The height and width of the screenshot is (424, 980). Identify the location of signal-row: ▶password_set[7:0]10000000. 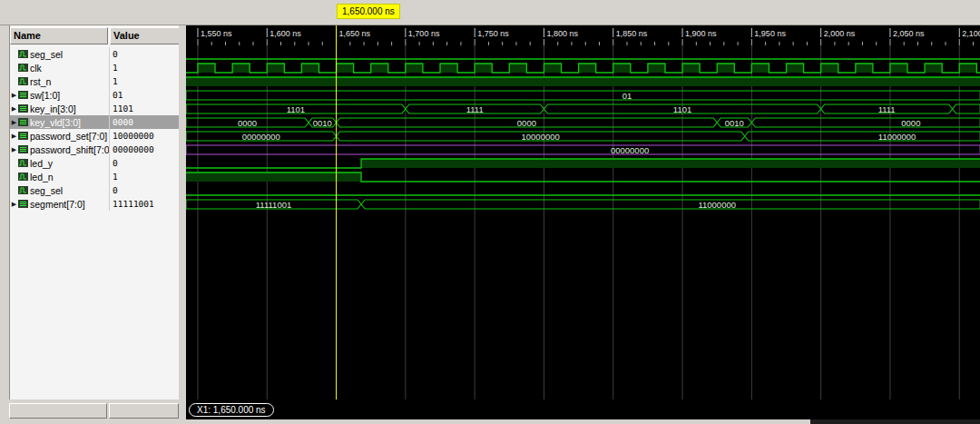
(94, 136).